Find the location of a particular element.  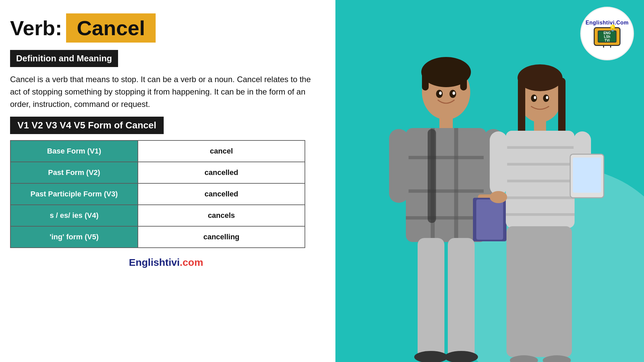

table-row: Base Form (V1)cancel is located at coordinates (158, 151).